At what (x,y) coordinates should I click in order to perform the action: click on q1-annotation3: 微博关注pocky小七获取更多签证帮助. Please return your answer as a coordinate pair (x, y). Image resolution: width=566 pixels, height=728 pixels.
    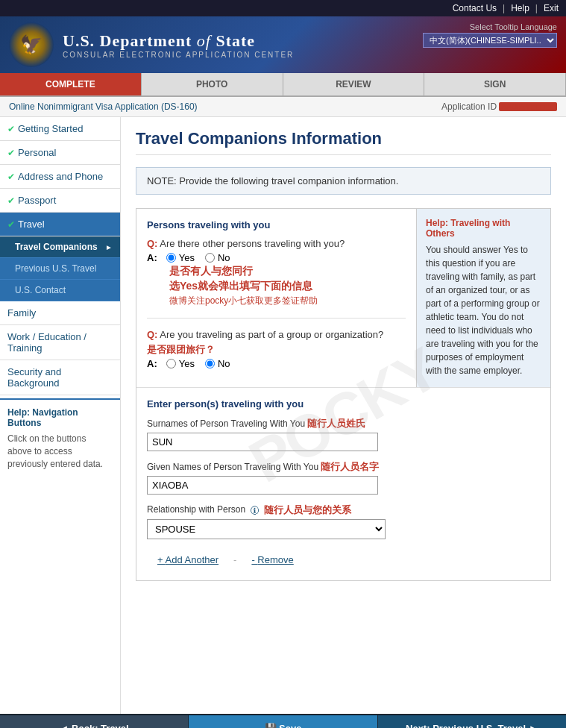
    Looking at the image, I should click on (288, 301).